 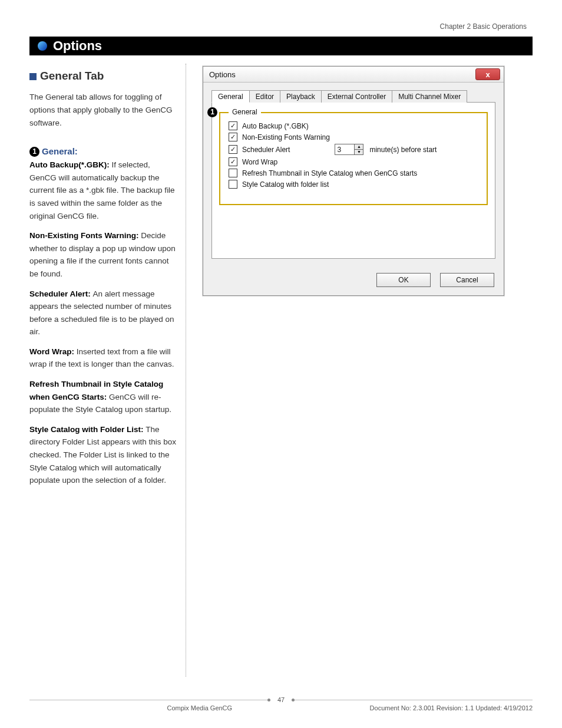 I want to click on cancel-button: Cancel, so click(x=467, y=280).